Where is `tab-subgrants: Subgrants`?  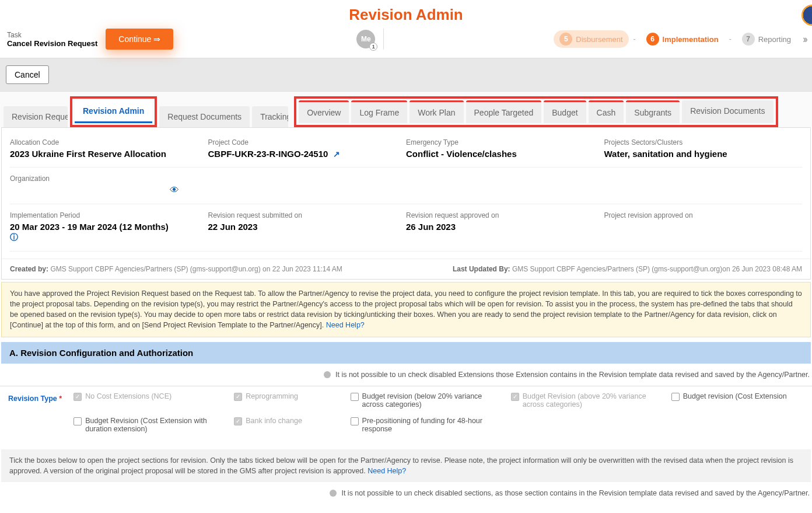 tab-subgrants: Subgrants is located at coordinates (653, 112).